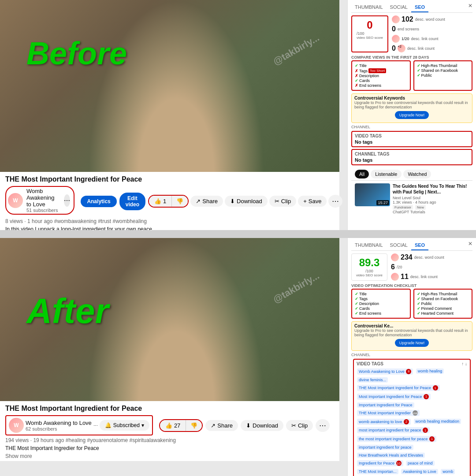  What do you see at coordinates (277, 201) in the screenshot?
I see `clip-icon: ✂` at bounding box center [277, 201].